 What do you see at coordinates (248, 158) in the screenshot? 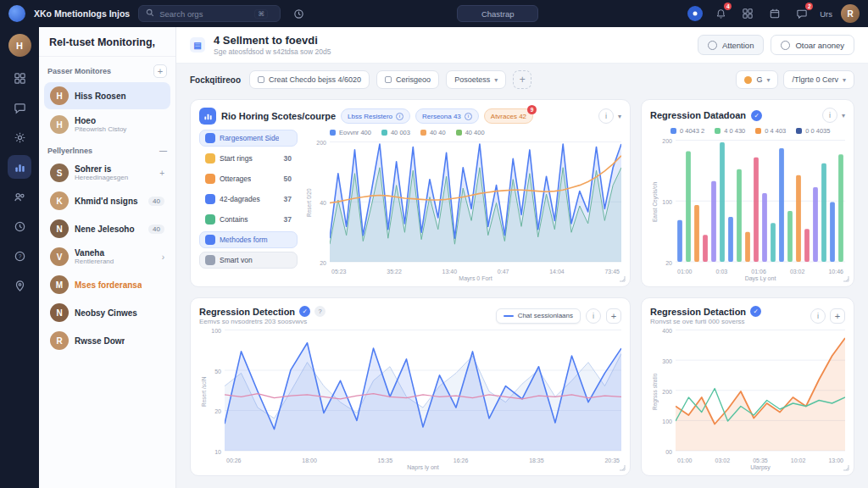
I see `metric-item: Start rings30` at bounding box center [248, 158].